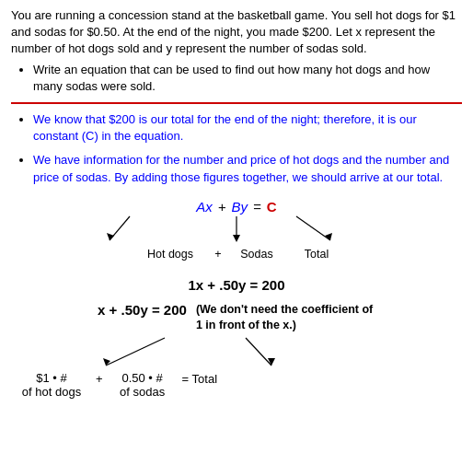 The height and width of the screenshot is (476, 473). I want to click on intro-bullet-list: Write an equation that can be used to fi…, so click(248, 78).